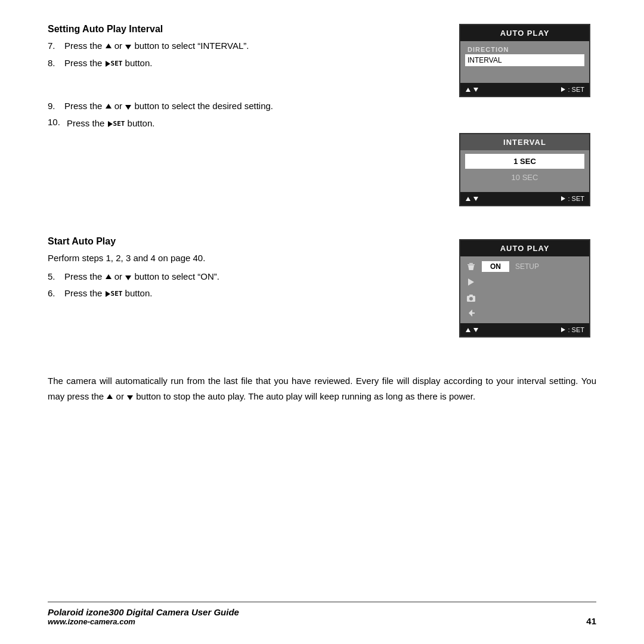  What do you see at coordinates (56, 63) in the screenshot?
I see `step-number: 8.` at bounding box center [56, 63].